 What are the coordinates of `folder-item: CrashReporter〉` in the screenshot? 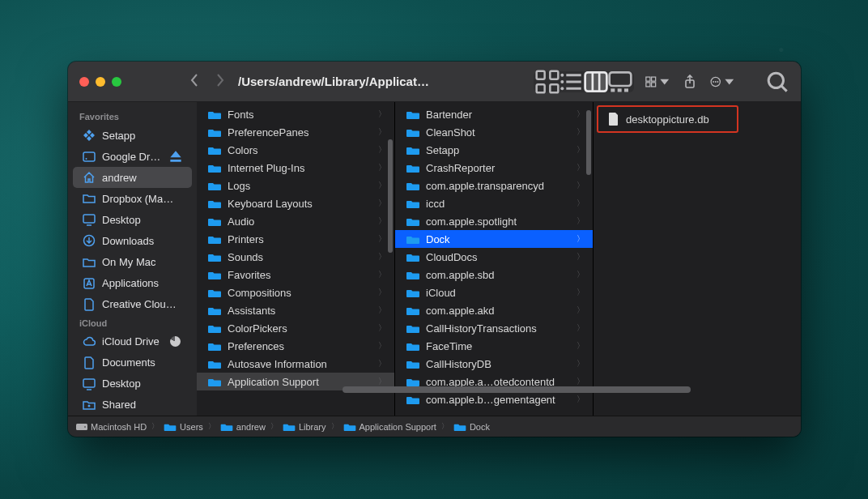 It's located at (494, 168).